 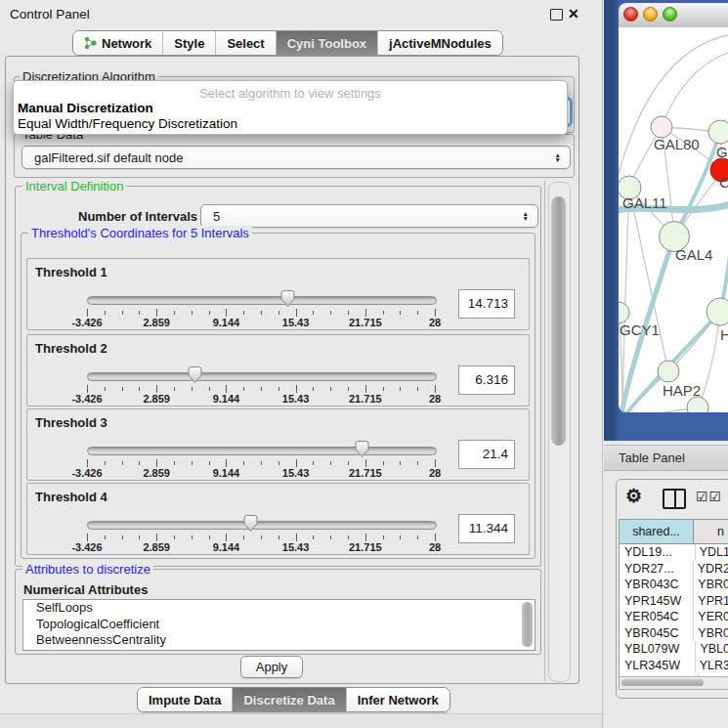 I want to click on node-bottom, so click(x=698, y=405).